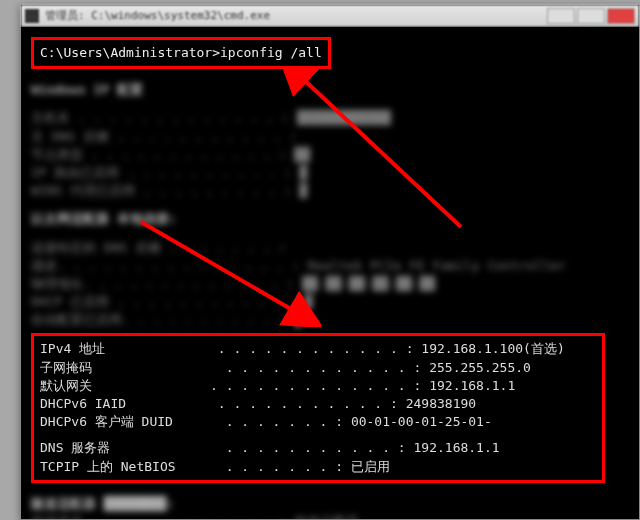 Image resolution: width=640 pixels, height=520 pixels. Describe the element at coordinates (318, 368) in the screenshot. I see `subnet-row: 子网掩码 . . . . . . . . . . . . : 255.255.2…` at that location.